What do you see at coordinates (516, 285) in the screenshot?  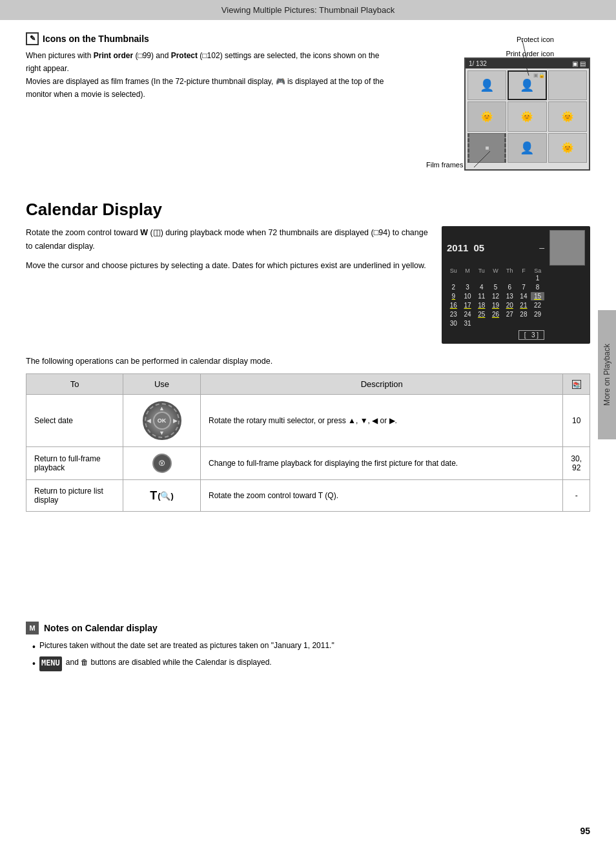 I see `calendar-widget: 2011 05 ─ Su M Tu W Th F Sa` at bounding box center [516, 285].